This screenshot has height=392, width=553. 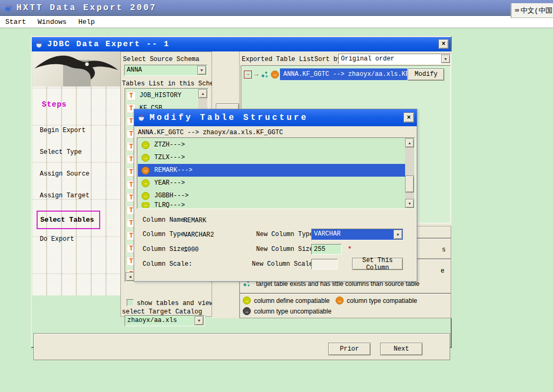 I want to click on java-logo-icon, so click(x=8, y=8).